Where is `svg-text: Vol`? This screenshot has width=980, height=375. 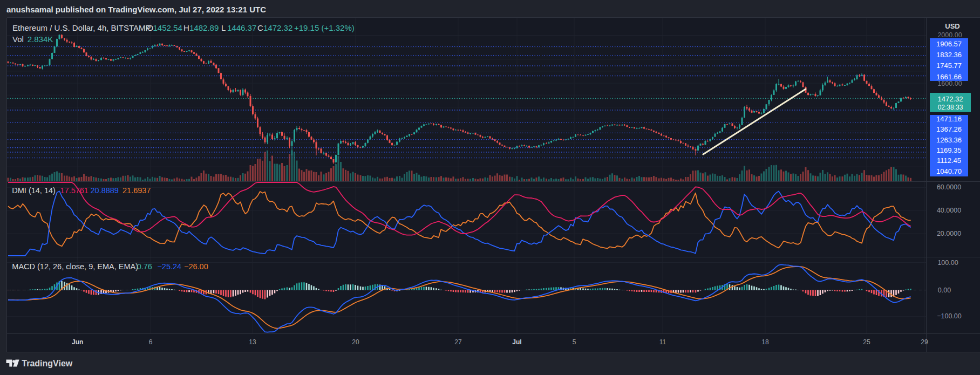 svg-text: Vol is located at coordinates (18, 39).